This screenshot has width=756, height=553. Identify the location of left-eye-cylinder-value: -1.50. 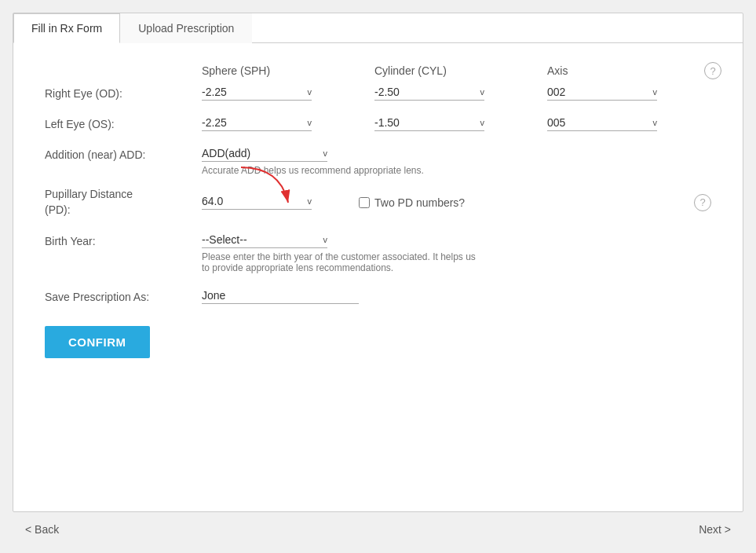
(425, 123).